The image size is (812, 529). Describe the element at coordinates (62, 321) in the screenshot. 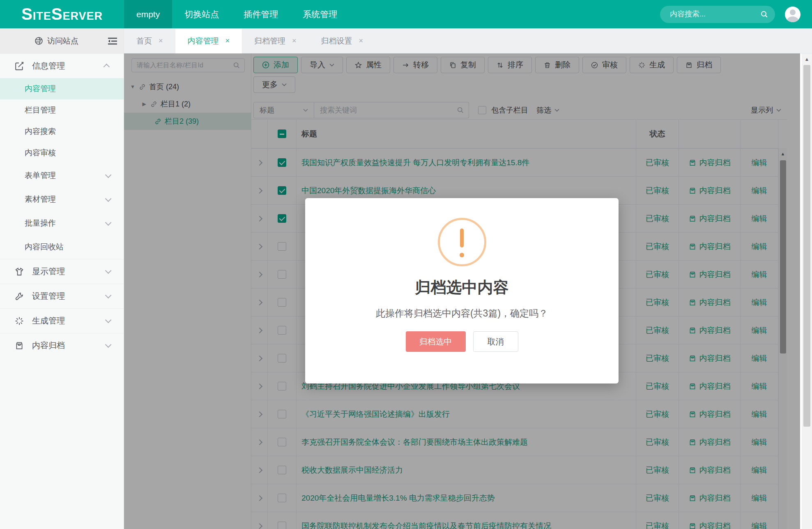

I see `sidebar-section-generate: 生成管理` at that location.